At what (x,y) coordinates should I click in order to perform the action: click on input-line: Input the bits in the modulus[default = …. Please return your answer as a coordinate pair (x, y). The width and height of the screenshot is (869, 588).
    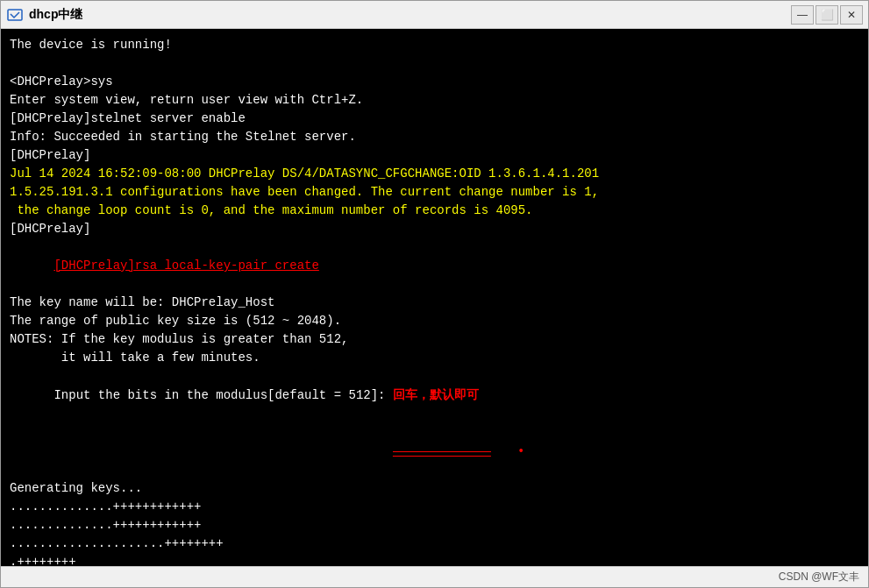
    Looking at the image, I should click on (435, 395).